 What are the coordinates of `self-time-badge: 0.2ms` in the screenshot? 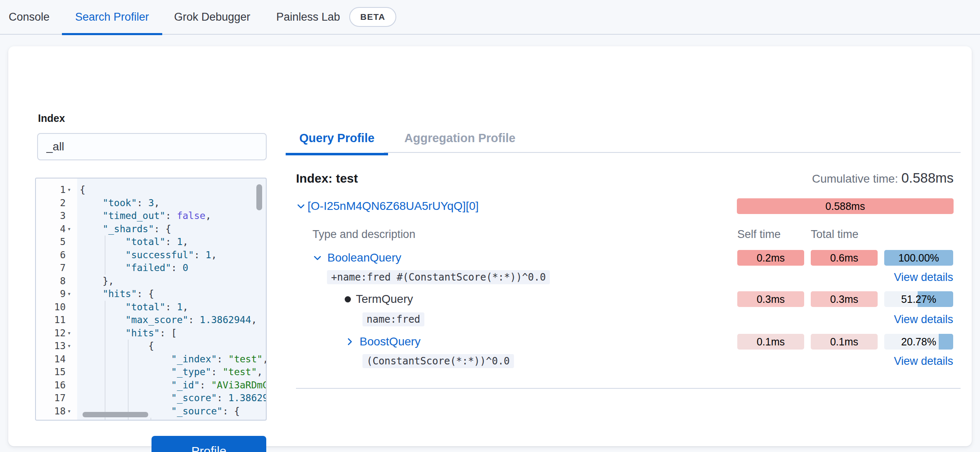 It's located at (771, 258).